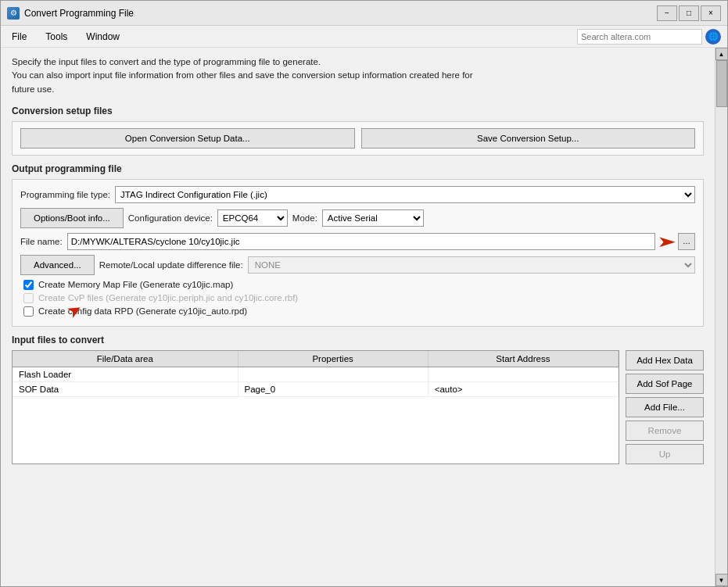  What do you see at coordinates (170, 218) in the screenshot?
I see `config-device-label: Configuration device:` at bounding box center [170, 218].